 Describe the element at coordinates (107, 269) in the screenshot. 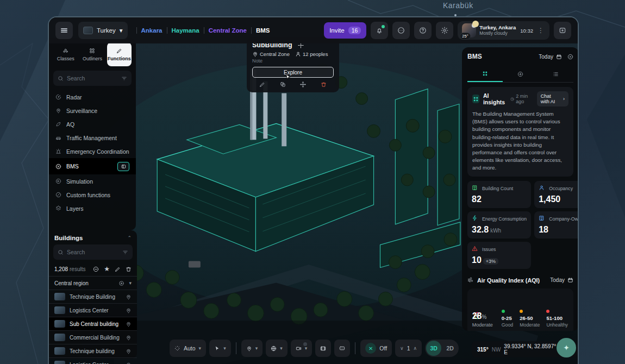

I see `star-icon: ★` at that location.